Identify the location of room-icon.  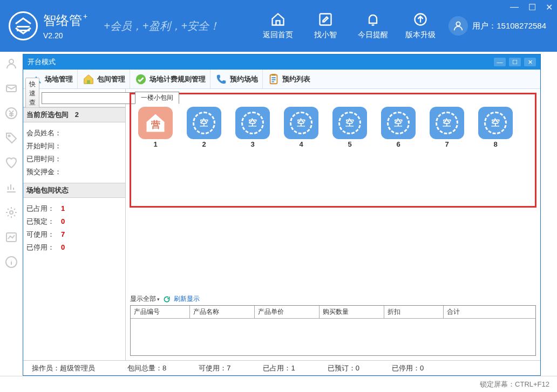
(89, 79).